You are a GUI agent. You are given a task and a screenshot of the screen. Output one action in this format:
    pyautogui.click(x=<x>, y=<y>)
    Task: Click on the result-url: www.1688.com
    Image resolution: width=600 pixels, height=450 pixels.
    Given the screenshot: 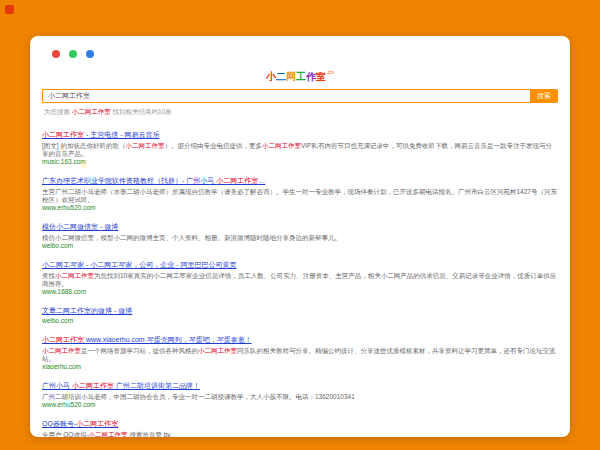 What is the action you would take?
    pyautogui.click(x=300, y=292)
    